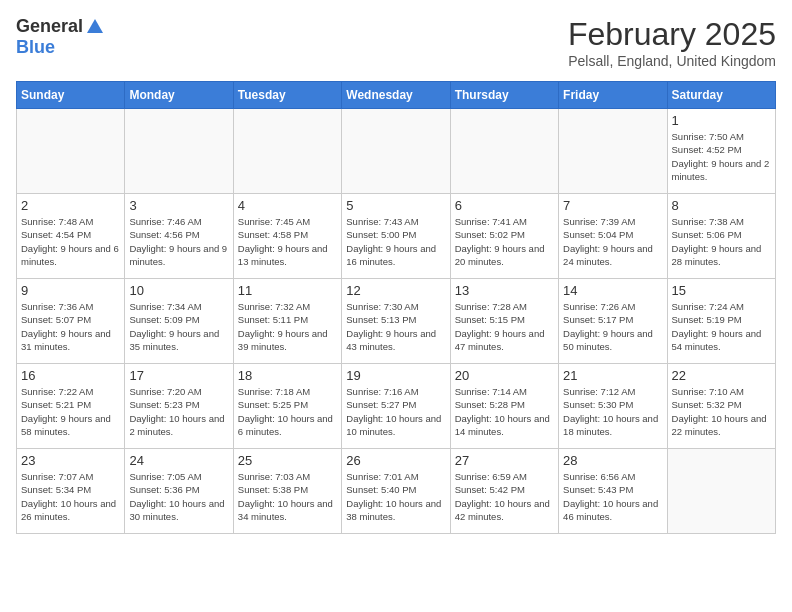 The height and width of the screenshot is (612, 792). What do you see at coordinates (71, 492) in the screenshot?
I see `day-cell-23: 23Sunrise: 7:07 AM Sunset: 5:34 PM Dayli…` at bounding box center [71, 492].